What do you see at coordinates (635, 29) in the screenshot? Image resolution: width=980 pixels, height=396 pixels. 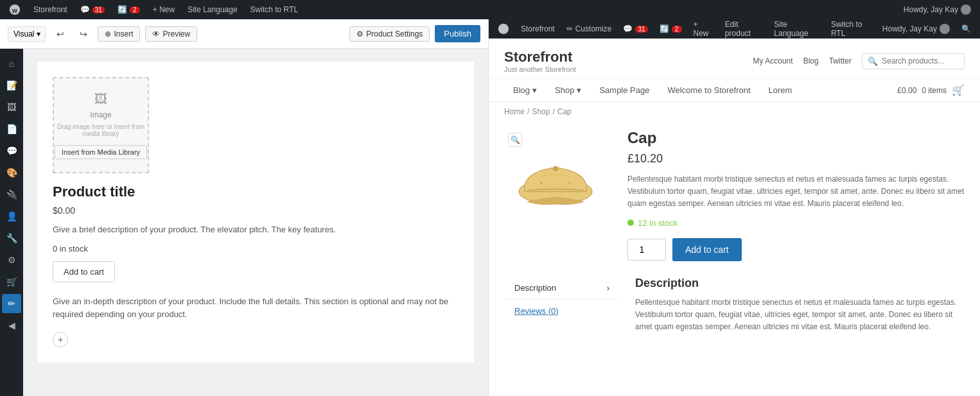 I see `right-comments-button: 💬 31` at bounding box center [635, 29].